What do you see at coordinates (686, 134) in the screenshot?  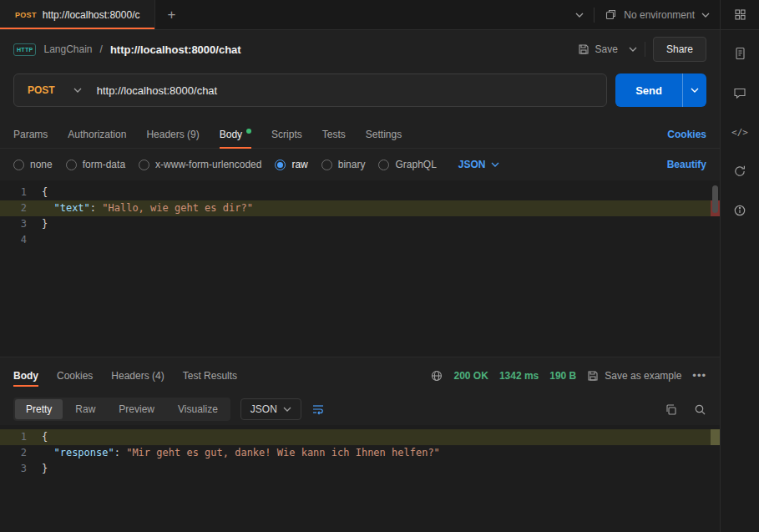 I see `cookies-link: Cookies` at bounding box center [686, 134].